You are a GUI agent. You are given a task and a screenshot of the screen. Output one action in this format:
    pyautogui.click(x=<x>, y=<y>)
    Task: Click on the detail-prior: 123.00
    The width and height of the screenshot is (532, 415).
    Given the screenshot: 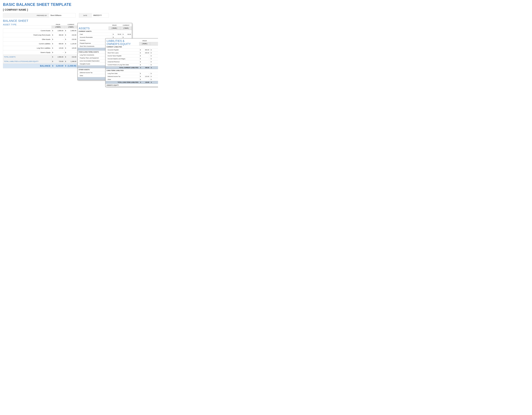 What is the action you would take?
    pyautogui.click(x=146, y=76)
    